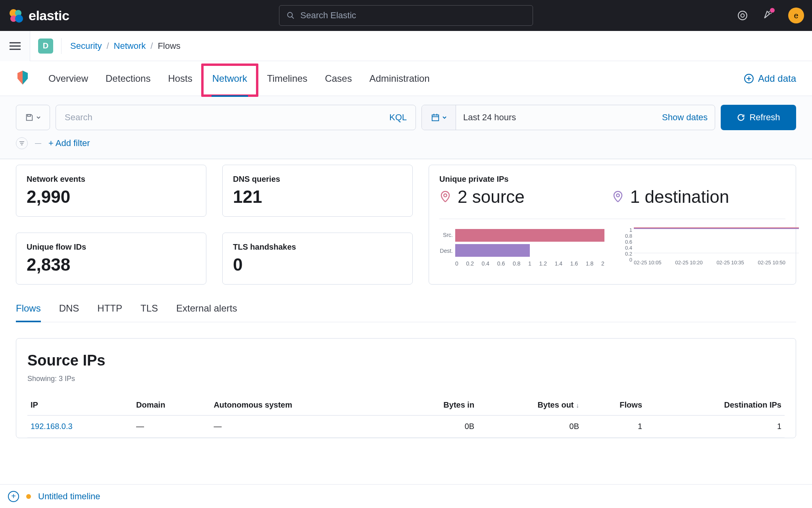  What do you see at coordinates (406, 416) in the screenshot?
I see `source-ips-table: IP Domain Autonomous system Bytes in Byt…` at bounding box center [406, 416].